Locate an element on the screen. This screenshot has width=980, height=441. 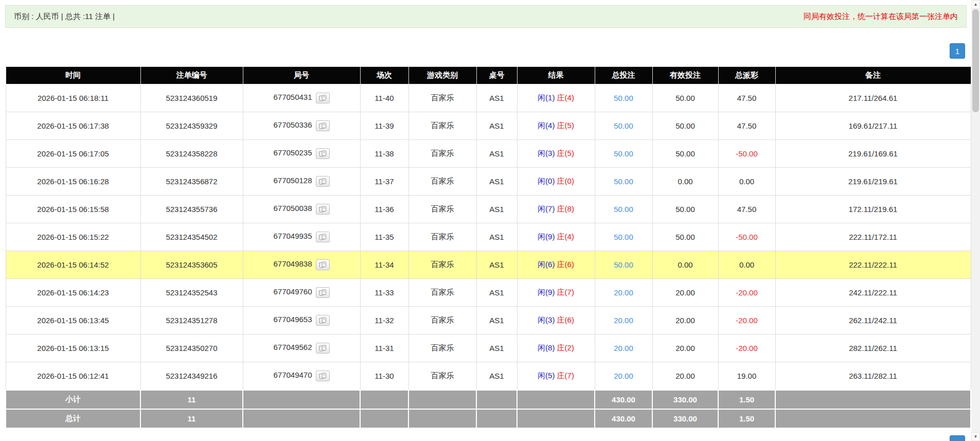
column-header-time: 时间 is located at coordinates (73, 76).